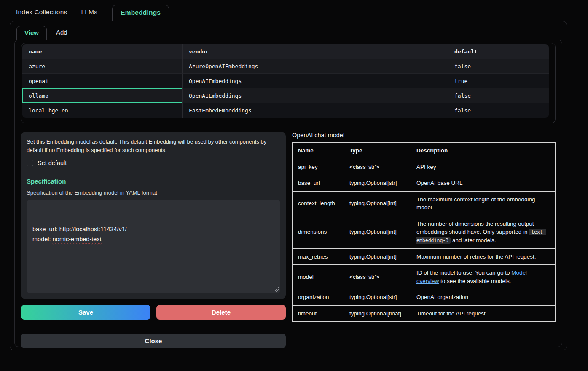 The image size is (588, 371). I want to click on inline-code: text-embedding-3, so click(481, 236).